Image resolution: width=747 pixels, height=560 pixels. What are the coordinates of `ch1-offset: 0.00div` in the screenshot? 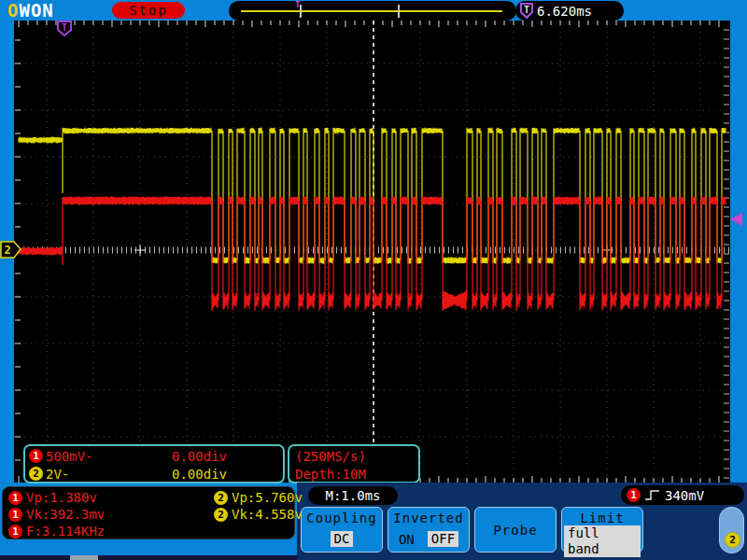 It's located at (200, 456).